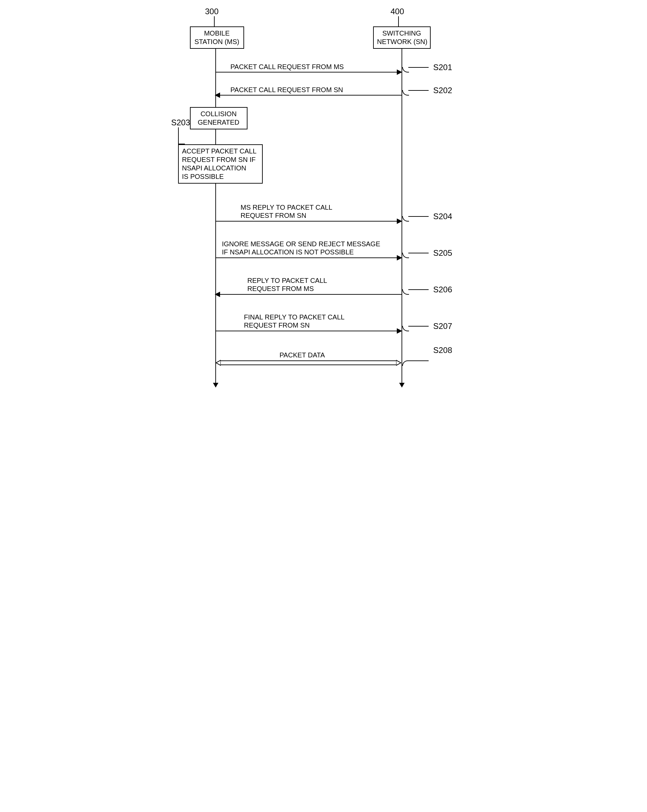  Describe the element at coordinates (406, 328) in the screenshot. I see `s207-curve` at that location.